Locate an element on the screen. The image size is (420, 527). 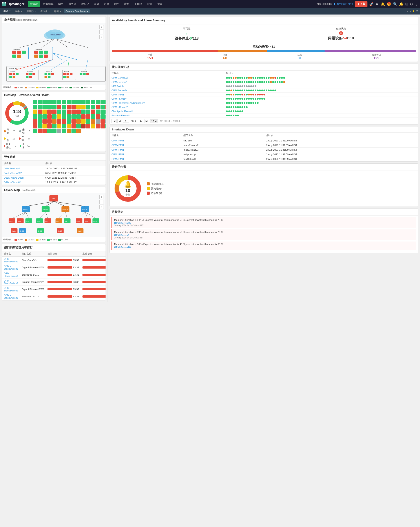
business-view-sub: Regional Offices (26) is located at coordinates (27, 20).